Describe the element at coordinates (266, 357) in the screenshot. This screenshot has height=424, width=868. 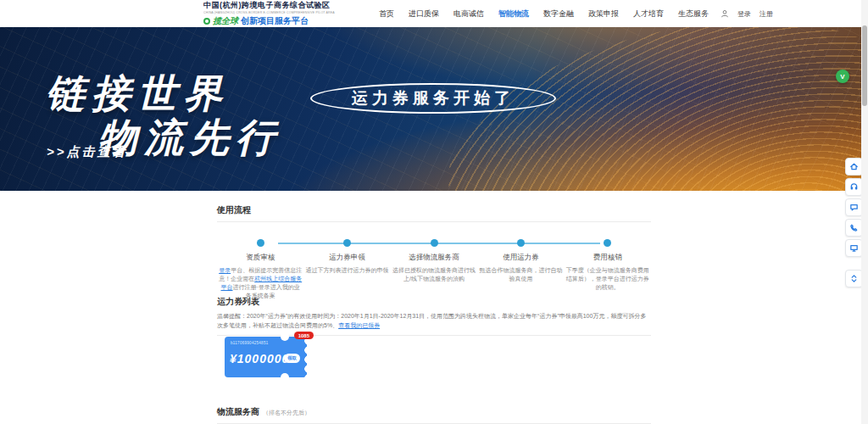
I see `voucher-ticket: b117069904254851 ¥1000000 领取 1085` at that location.